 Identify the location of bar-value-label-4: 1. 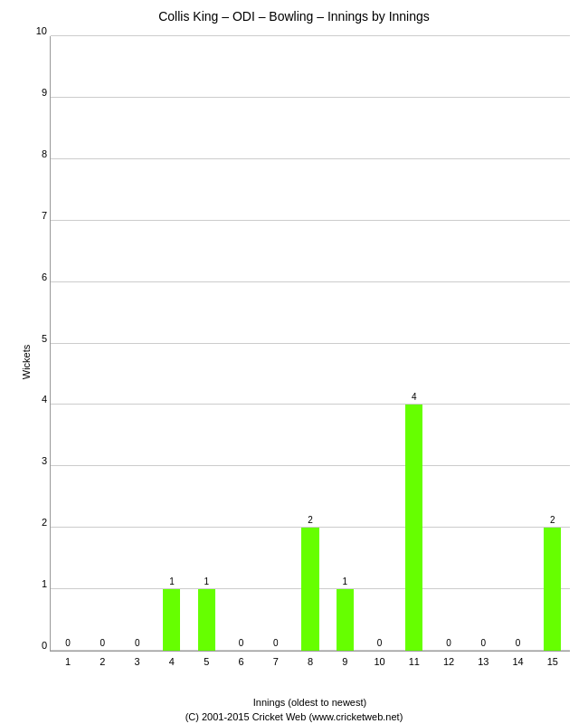
(172, 581).